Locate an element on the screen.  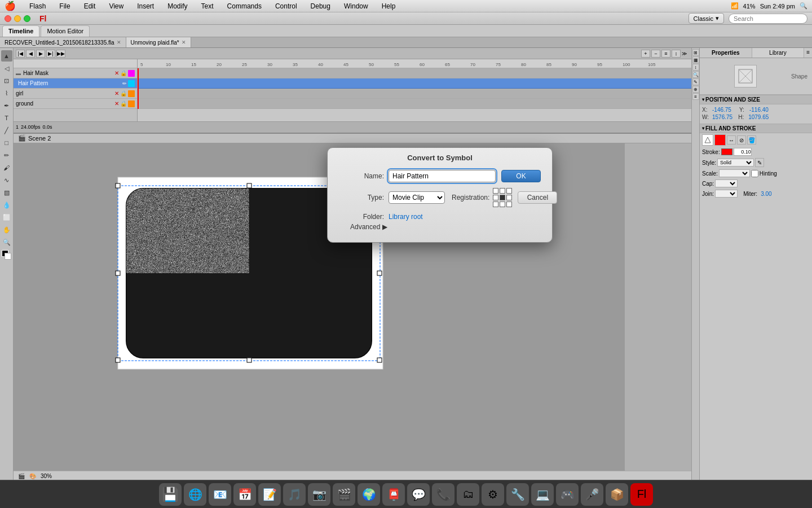
no-fill-icon: ⊘ is located at coordinates (742, 140).